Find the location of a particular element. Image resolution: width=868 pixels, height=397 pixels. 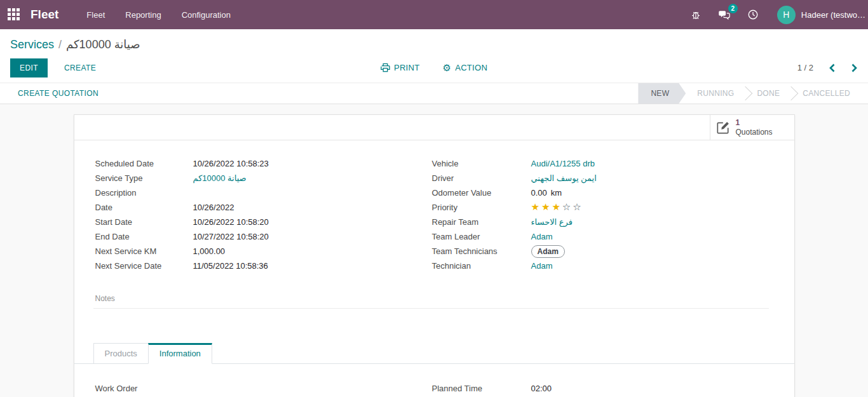

form-right-column: VehicleAudi/A1/1255 drbDriverايمن يوسف ا… is located at coordinates (600, 215).